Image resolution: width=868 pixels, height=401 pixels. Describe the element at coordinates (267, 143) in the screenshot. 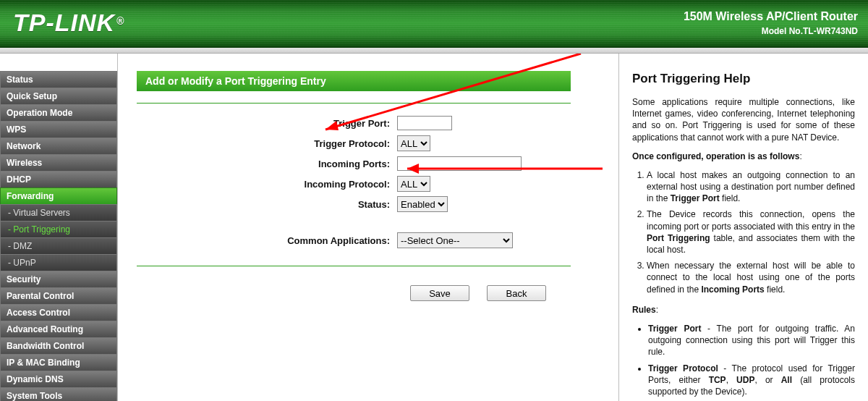

I see `trigger-protocol-label: Trigger Protocol:` at that location.